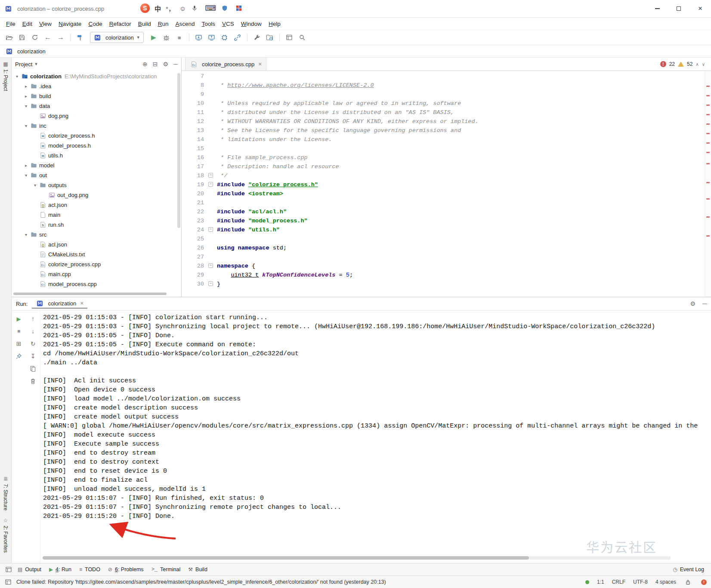 This screenshot has width=711, height=588. What do you see at coordinates (708, 184) in the screenshot?
I see `error-stripe` at bounding box center [708, 184].